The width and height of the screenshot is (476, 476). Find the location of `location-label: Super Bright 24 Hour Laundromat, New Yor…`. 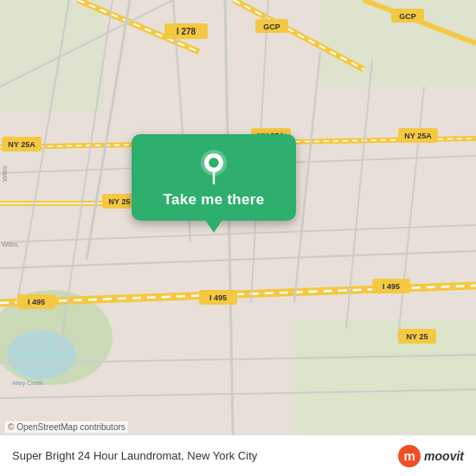

location-label: Super Bright 24 Hour Laundromat, New Yor… is located at coordinates (135, 455).